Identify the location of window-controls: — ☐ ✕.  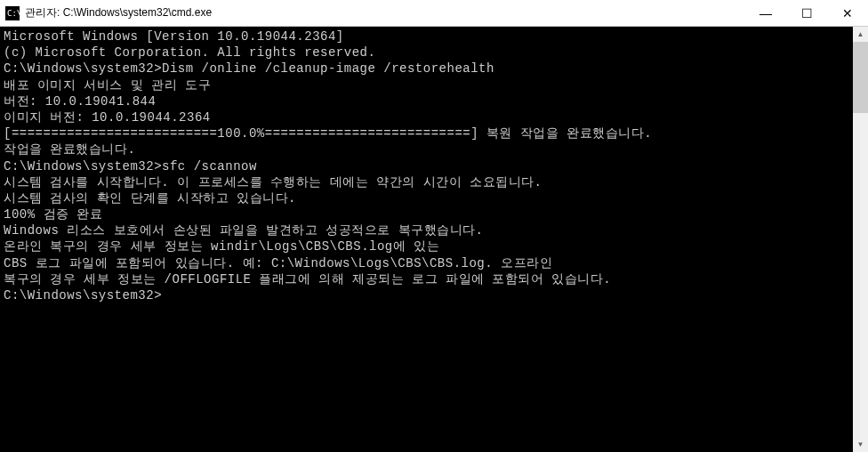
(807, 12).